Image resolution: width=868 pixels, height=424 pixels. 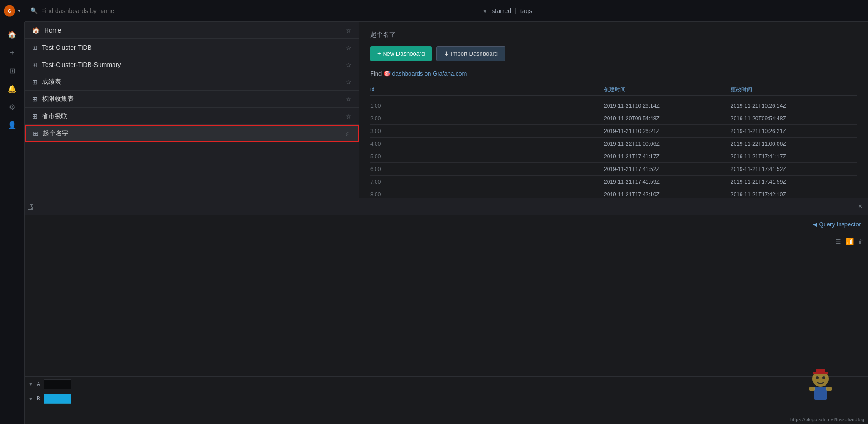 What do you see at coordinates (837, 224) in the screenshot?
I see `query-inspector-button: ◀ Query Inspector` at bounding box center [837, 224].